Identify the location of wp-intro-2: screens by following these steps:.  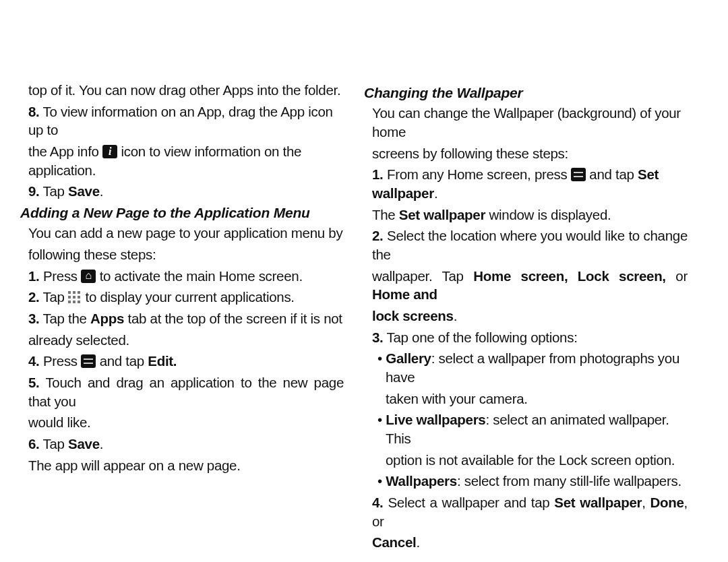
(526, 154).